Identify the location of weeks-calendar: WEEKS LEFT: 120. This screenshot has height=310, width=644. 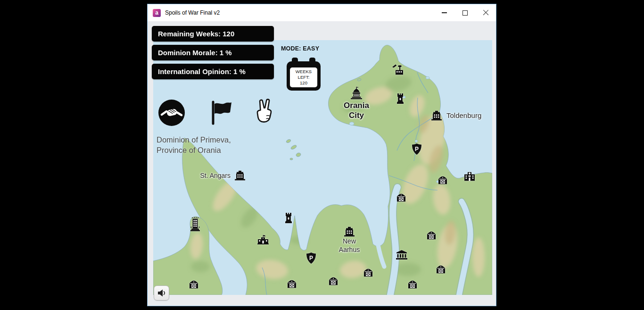
(304, 74).